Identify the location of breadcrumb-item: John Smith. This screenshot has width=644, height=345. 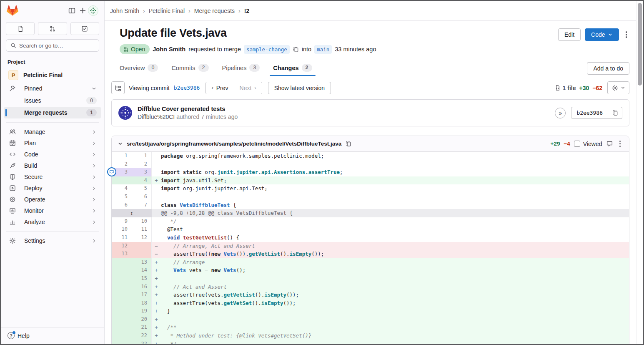
(125, 11).